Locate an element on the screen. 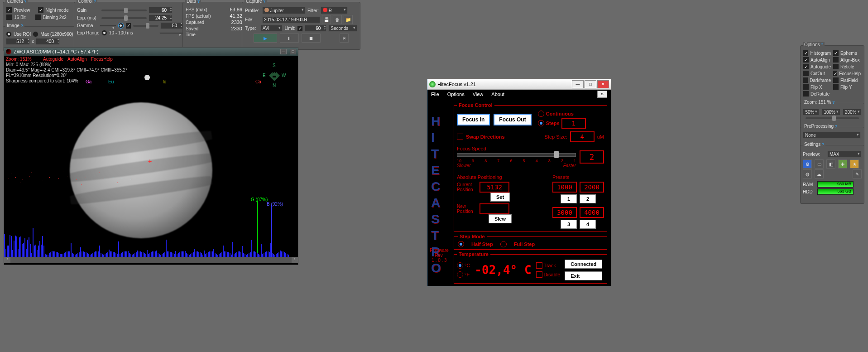 This screenshot has height=352, width=868. settings-icon-6: ◍ is located at coordinates (807, 174).